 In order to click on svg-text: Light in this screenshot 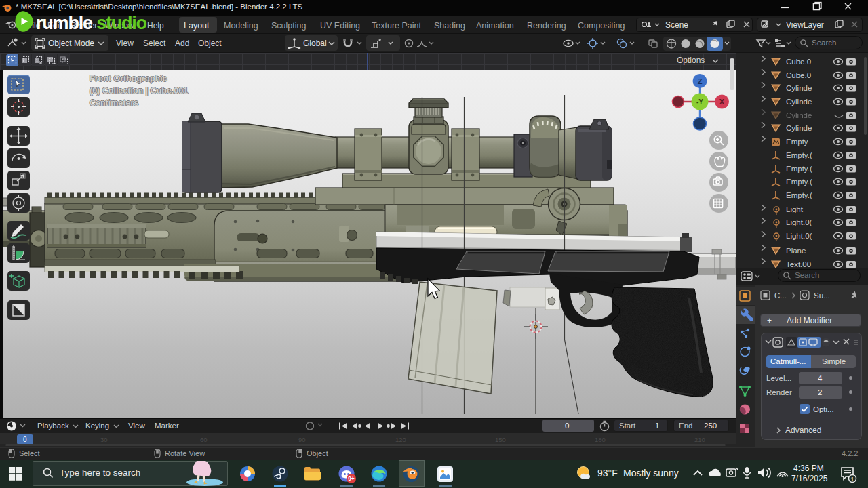, I will do `click(795, 209)`.